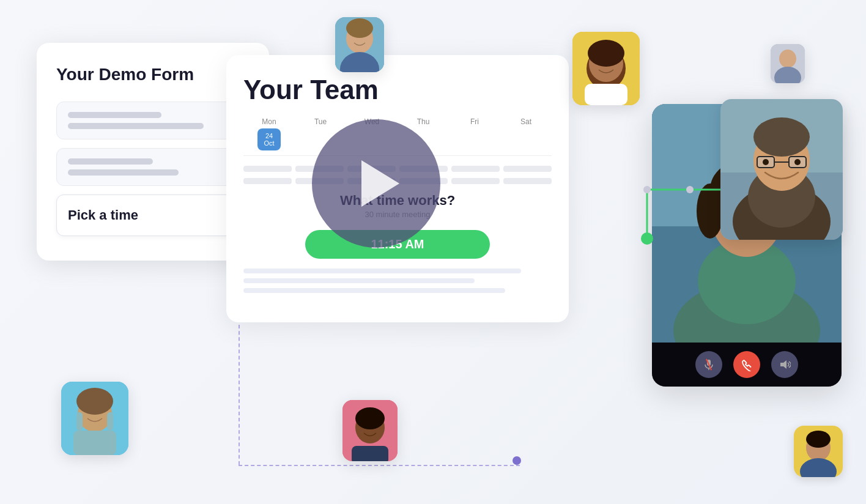 The height and width of the screenshot is (504, 866). Describe the element at coordinates (526, 134) in the screenshot. I see `cal-col-sat: Sat` at that location.